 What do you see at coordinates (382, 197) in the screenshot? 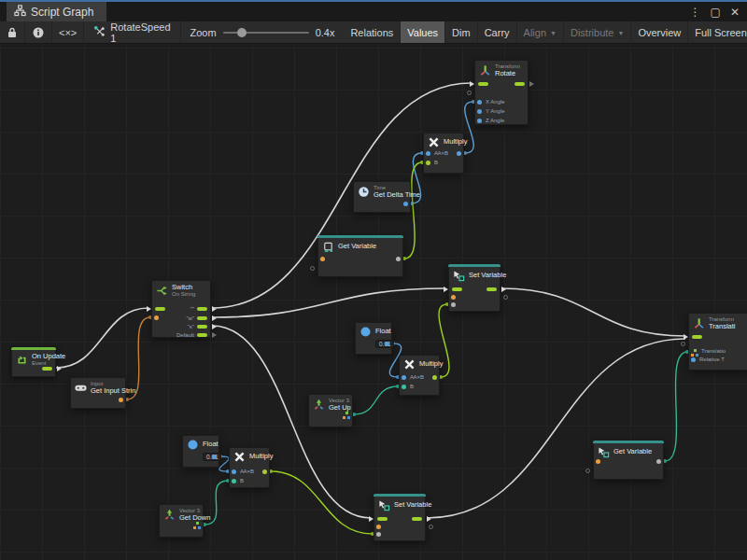
I see `node-get-delta-time: TimeGet Delta Time` at bounding box center [382, 197].